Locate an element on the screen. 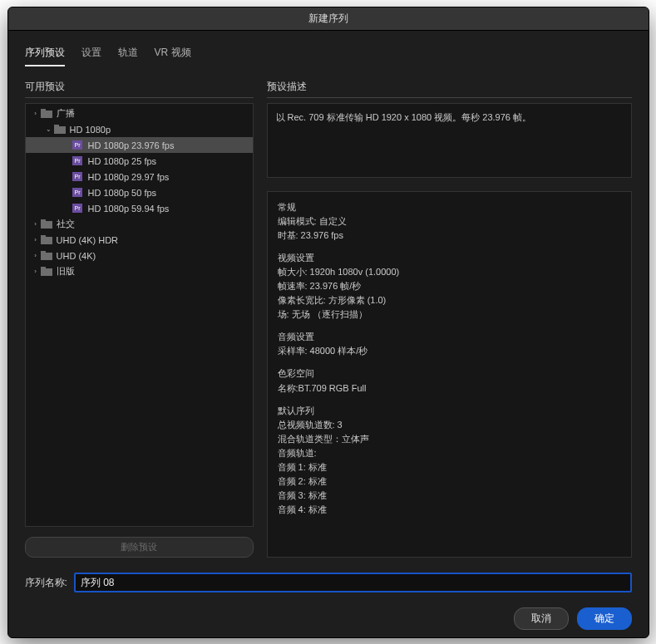  tree-folder-legacy: › 旧版 is located at coordinates (140, 271).